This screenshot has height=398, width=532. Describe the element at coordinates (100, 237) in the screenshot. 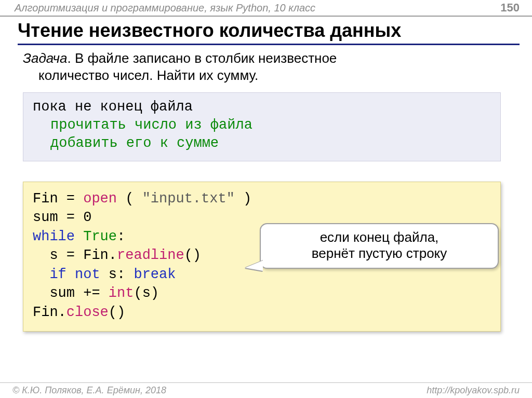

I see `code-true: True` at that location.